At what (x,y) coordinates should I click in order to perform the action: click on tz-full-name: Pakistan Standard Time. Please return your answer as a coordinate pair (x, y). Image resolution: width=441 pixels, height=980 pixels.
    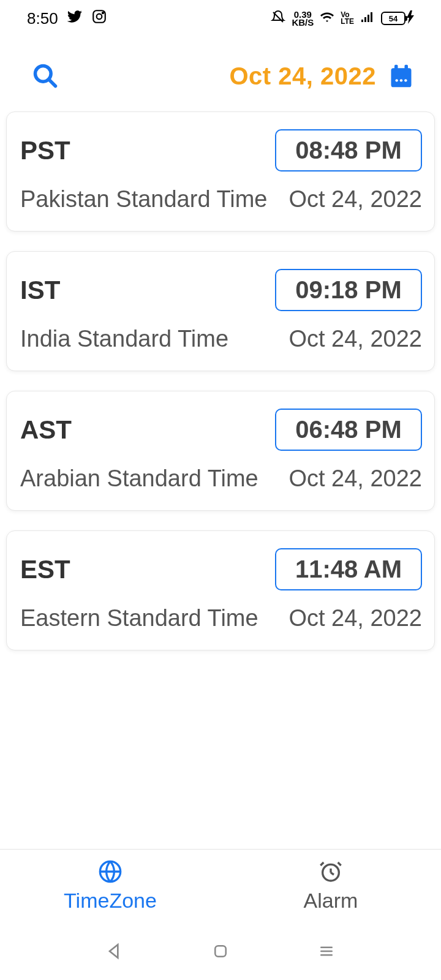
    Looking at the image, I should click on (143, 200).